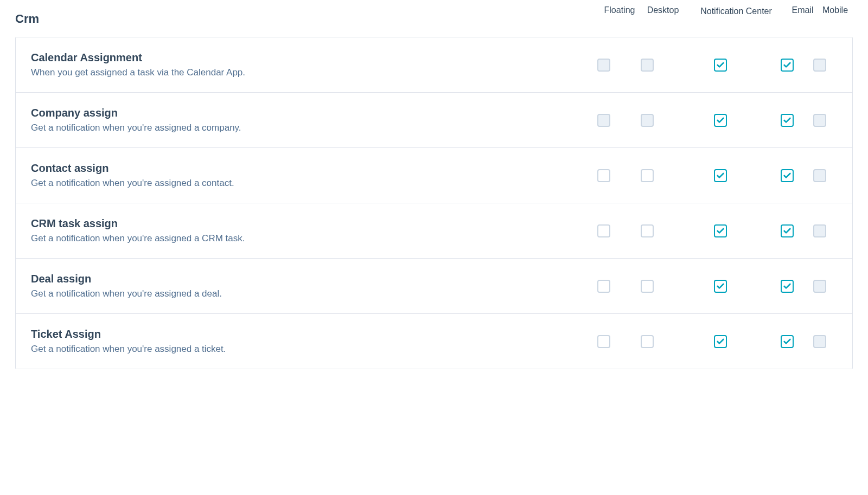  I want to click on settings-row: CRM task assignGet a notification when y…, so click(434, 231).